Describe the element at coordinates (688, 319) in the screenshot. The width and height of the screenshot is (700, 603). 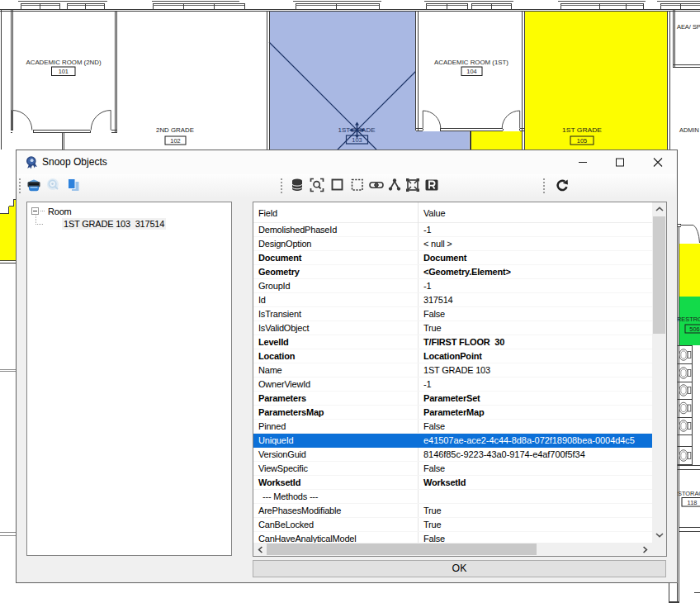
I see `svg-text: RESTROOM` at that location.